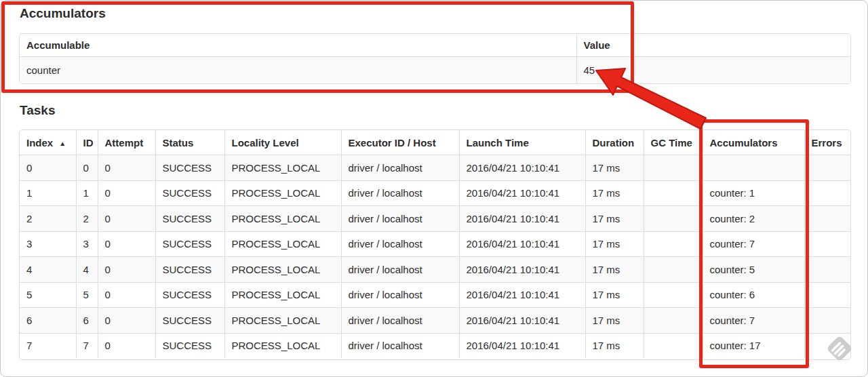  What do you see at coordinates (126, 142) in the screenshot?
I see `column-header-attempt: Attempt` at bounding box center [126, 142].